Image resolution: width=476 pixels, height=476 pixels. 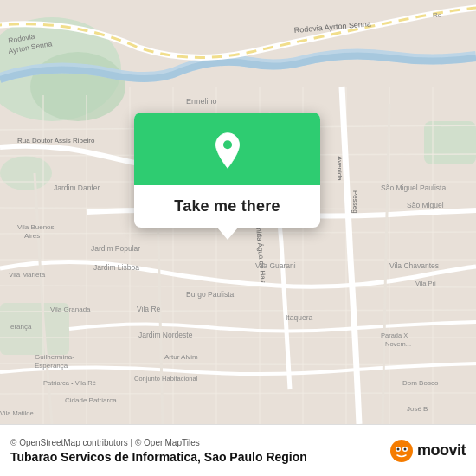 What do you see at coordinates (426, 284) in the screenshot?
I see `svg-text: Vila Pri` at bounding box center [426, 284].